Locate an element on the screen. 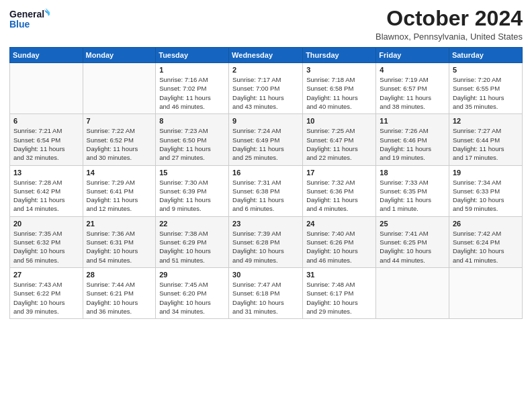 Image resolution: width=532 pixels, height=411 pixels. cell-w1-d6: 4Sunrise: 7:19 AM Sunset: 6:57 PM Daylig… is located at coordinates (412, 89).